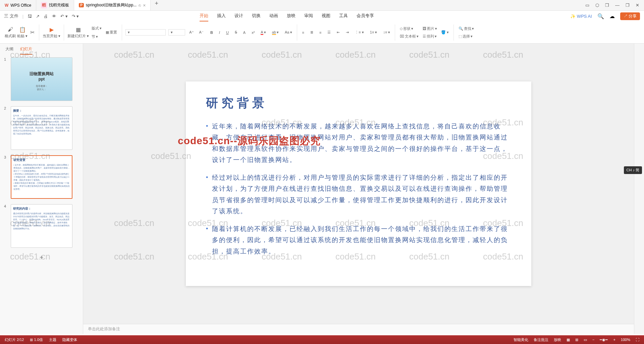  I want to click on slide-thumbnail: 研究背景 • 近年来，随着网络技术的不断发展，越来越多人喜欢在网络上查找信息…旧…, so click(42, 177).